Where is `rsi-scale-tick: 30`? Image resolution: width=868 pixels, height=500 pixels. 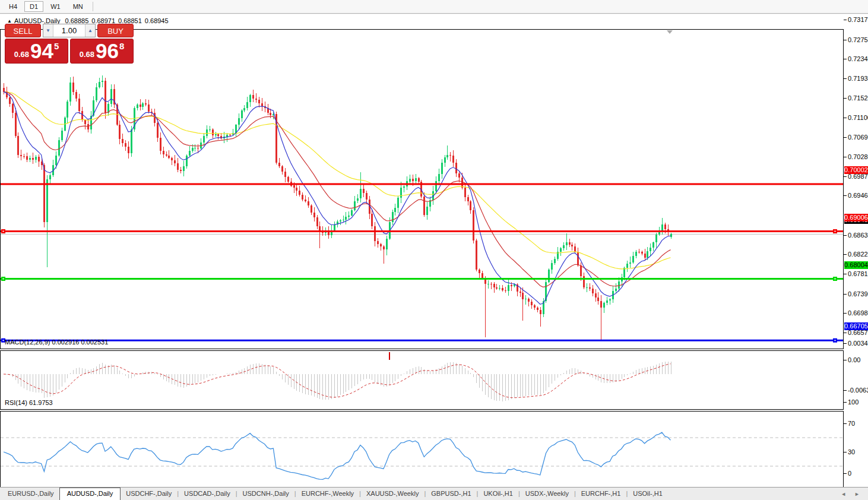 rsi-scale-tick: 30 is located at coordinates (851, 452).